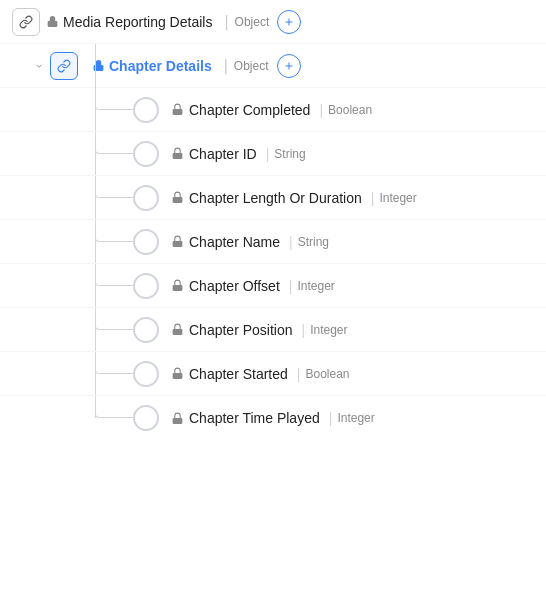 The image size is (546, 615). I want to click on media-type-tag: Object, so click(252, 22).